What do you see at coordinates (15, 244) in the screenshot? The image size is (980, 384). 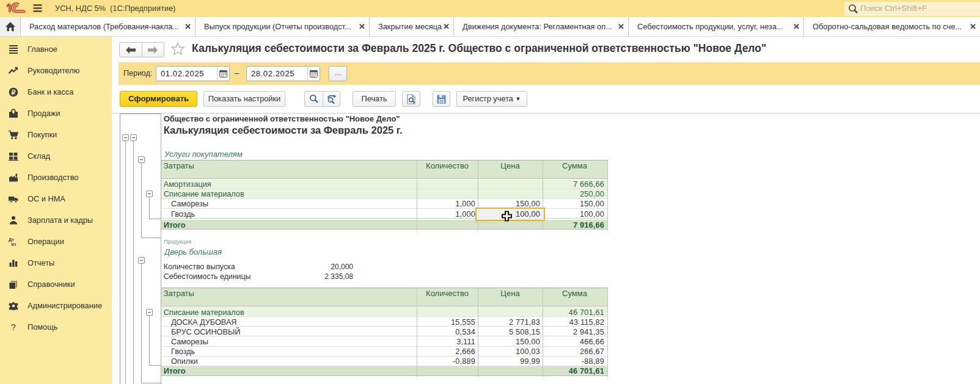 I see `svg-text: Кт` at bounding box center [15, 244].